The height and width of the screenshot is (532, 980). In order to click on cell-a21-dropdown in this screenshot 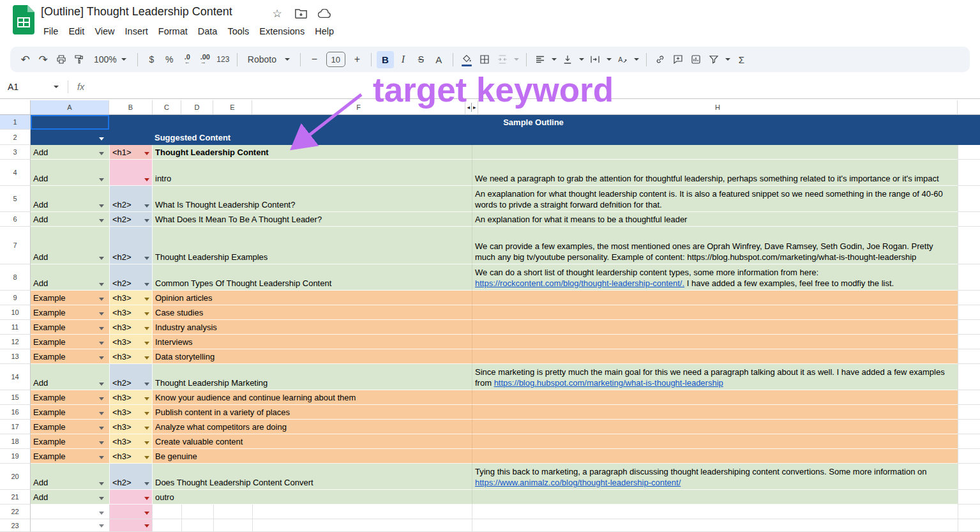, I will do `click(102, 498)`.